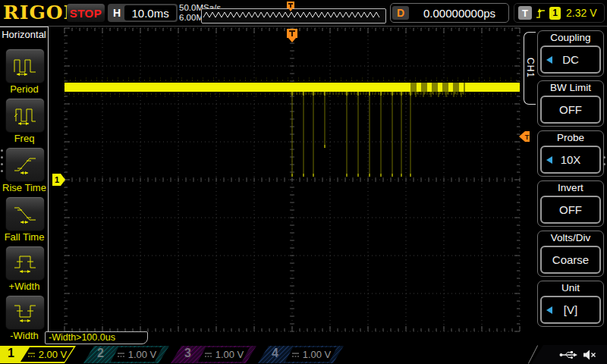 Image resolution: width=607 pixels, height=364 pixels. I want to click on channel-4-scale: 1.00 V, so click(317, 355).